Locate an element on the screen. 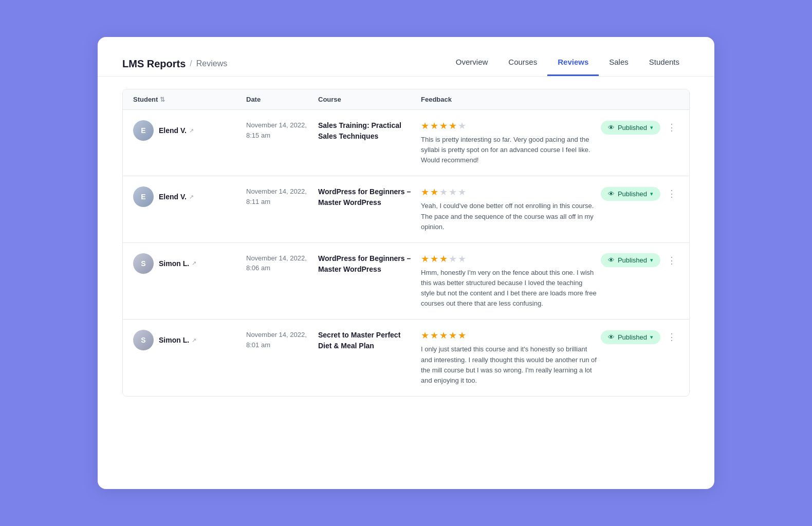 The image size is (812, 526). table-row: E Elend V. ↗ November 14, 2022, 8:11 am … is located at coordinates (406, 210).